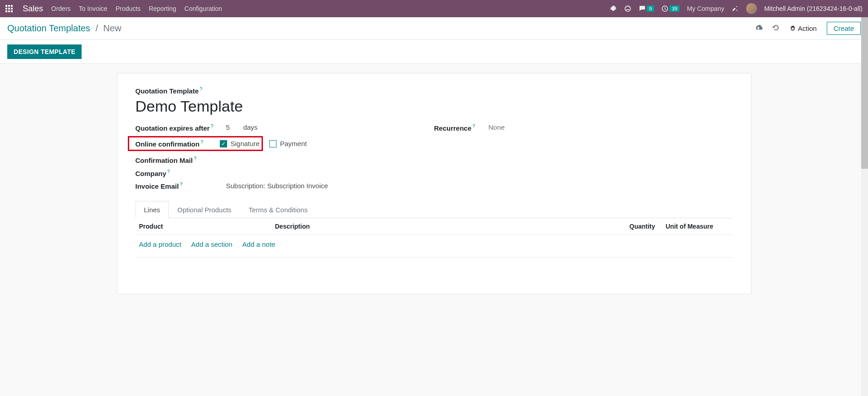 The image size is (868, 396). I want to click on cloud-save-icon, so click(758, 29).